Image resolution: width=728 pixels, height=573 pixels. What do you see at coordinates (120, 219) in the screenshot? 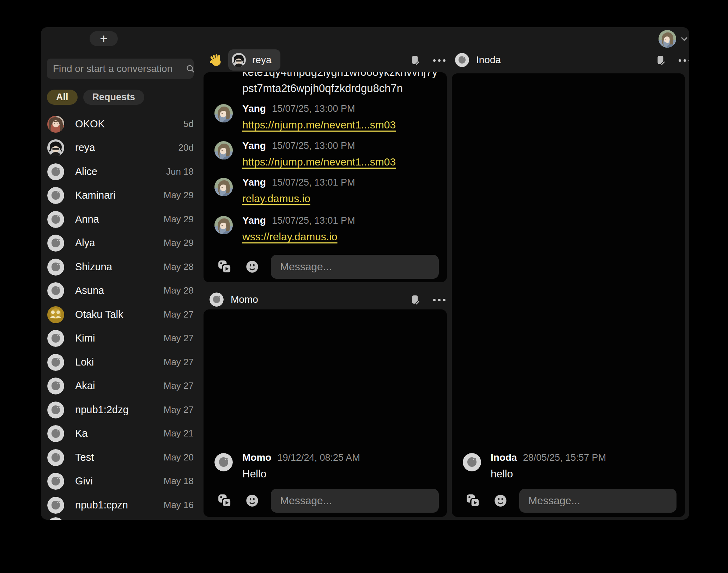
I see `conversation-row-anna: Anna May 29` at bounding box center [120, 219].